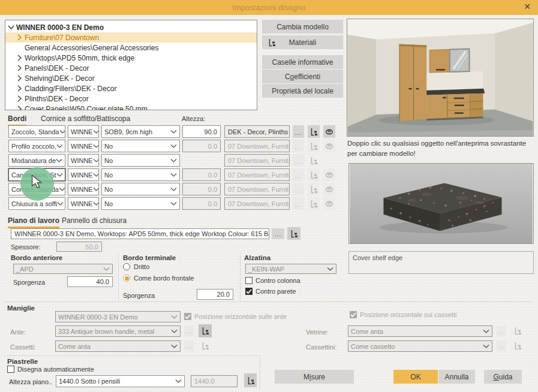 This screenshot has width=538, height=392. I want to click on ante-label: Ante:, so click(18, 332).